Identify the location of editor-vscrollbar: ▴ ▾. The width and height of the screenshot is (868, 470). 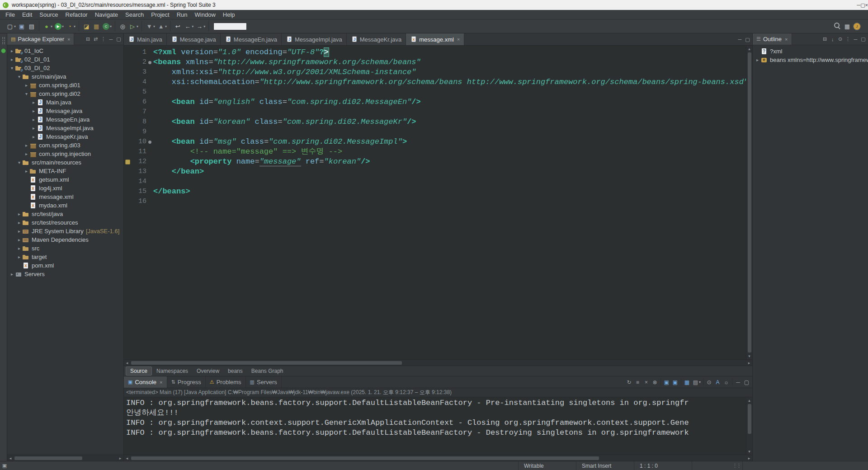
(749, 202).